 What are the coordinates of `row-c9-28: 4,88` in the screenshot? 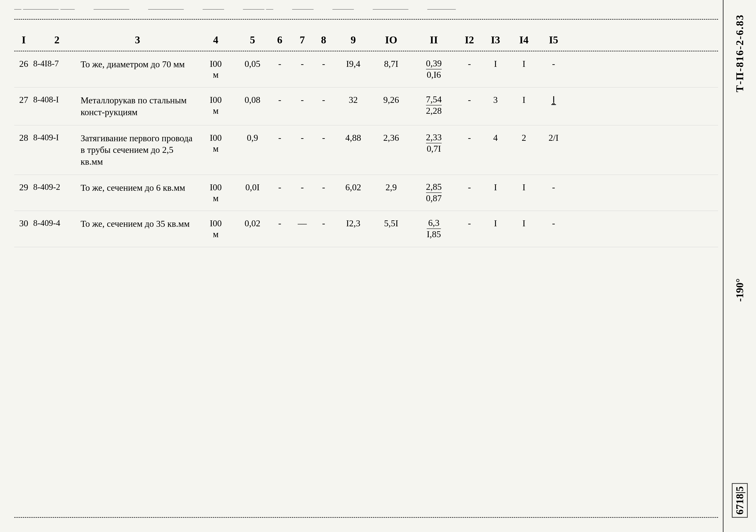 It's located at (353, 138).